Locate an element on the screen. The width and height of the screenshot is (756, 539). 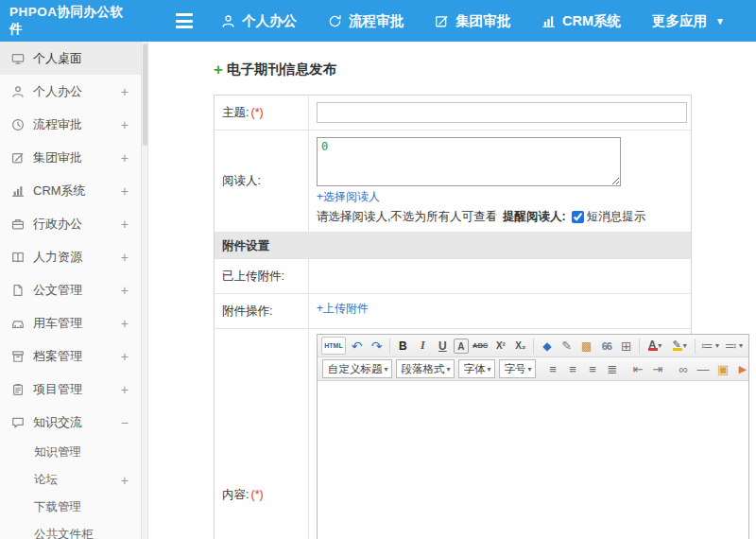
sidebar-subitem-forum: 论坛 + is located at coordinates (70, 480).